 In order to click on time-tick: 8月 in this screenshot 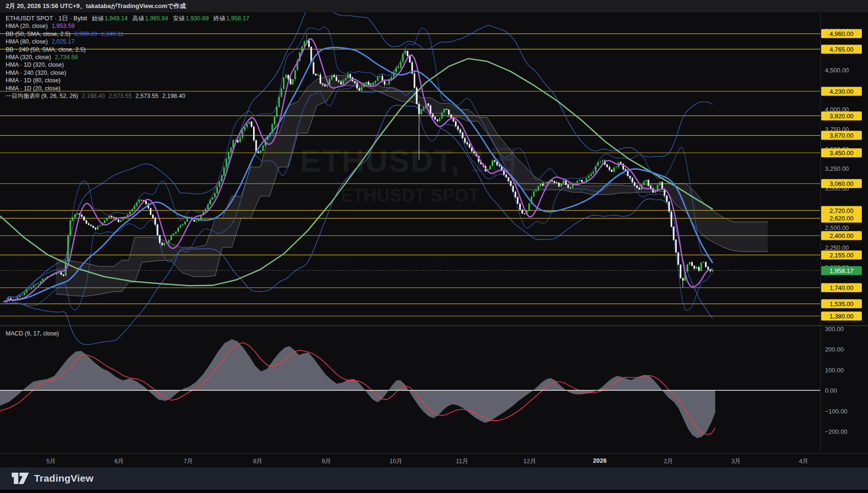, I will do `click(258, 461)`.